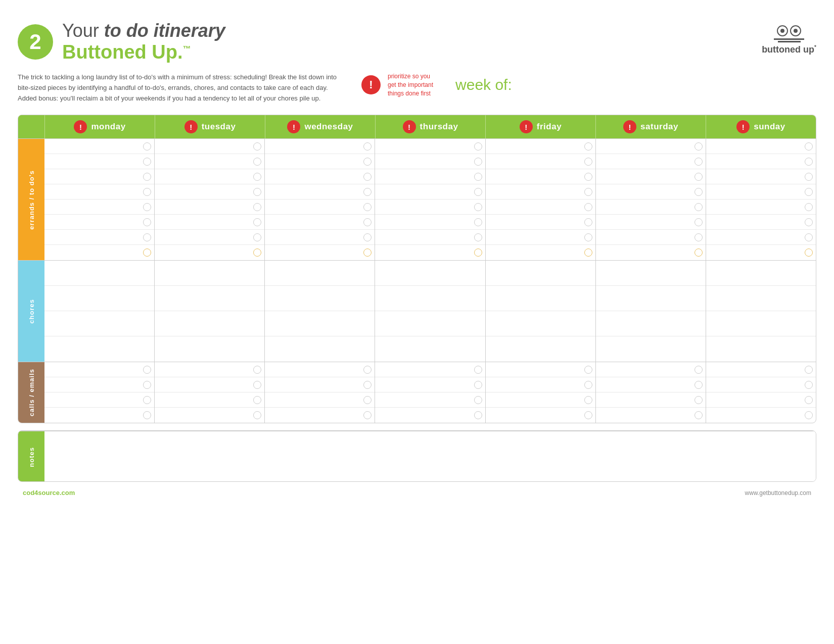 This screenshot has width=834, height=644. What do you see at coordinates (209, 392) in the screenshot?
I see `calls-tuesday` at bounding box center [209, 392].